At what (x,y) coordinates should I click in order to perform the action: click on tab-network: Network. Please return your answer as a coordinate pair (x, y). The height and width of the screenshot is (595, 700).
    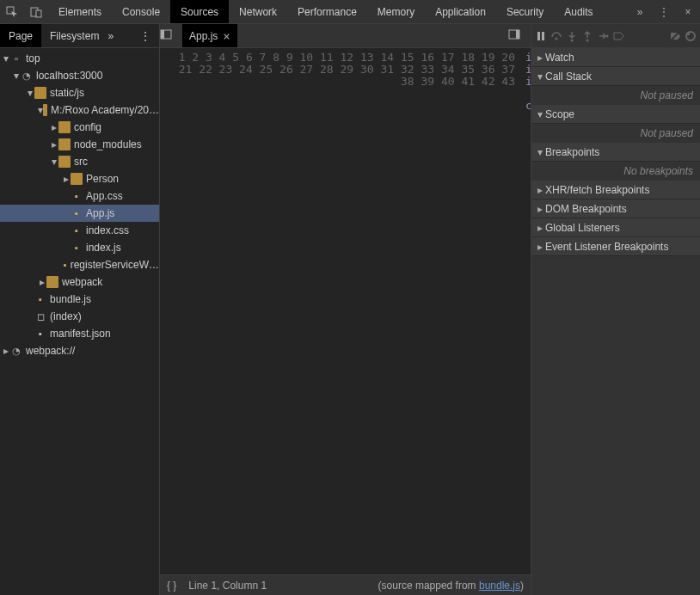
    Looking at the image, I should click on (258, 12).